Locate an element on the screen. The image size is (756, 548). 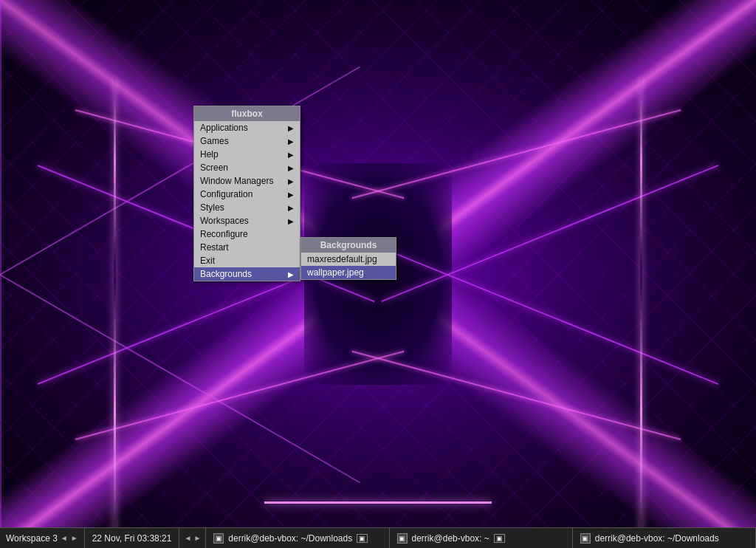
menu-item-window-managers: Window Managers ▶ is located at coordinates (247, 181).